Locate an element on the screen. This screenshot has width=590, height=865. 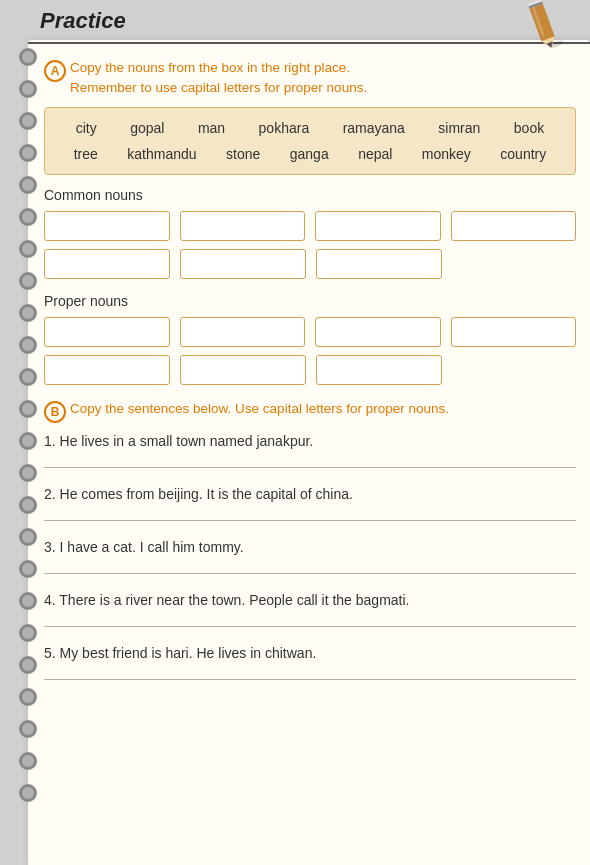
spacer2 is located at coordinates (514, 370).